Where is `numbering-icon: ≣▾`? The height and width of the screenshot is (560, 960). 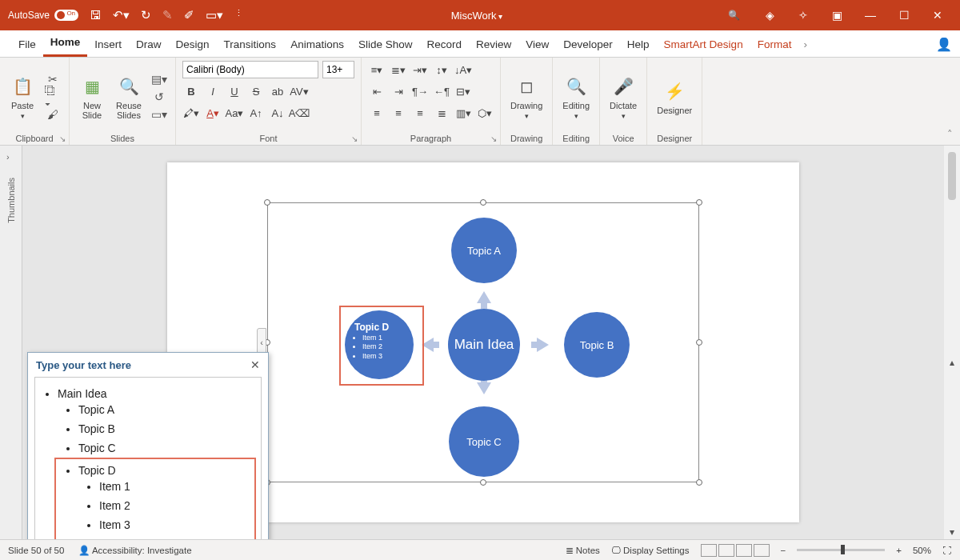 numbering-icon: ≣▾ is located at coordinates (398, 70).